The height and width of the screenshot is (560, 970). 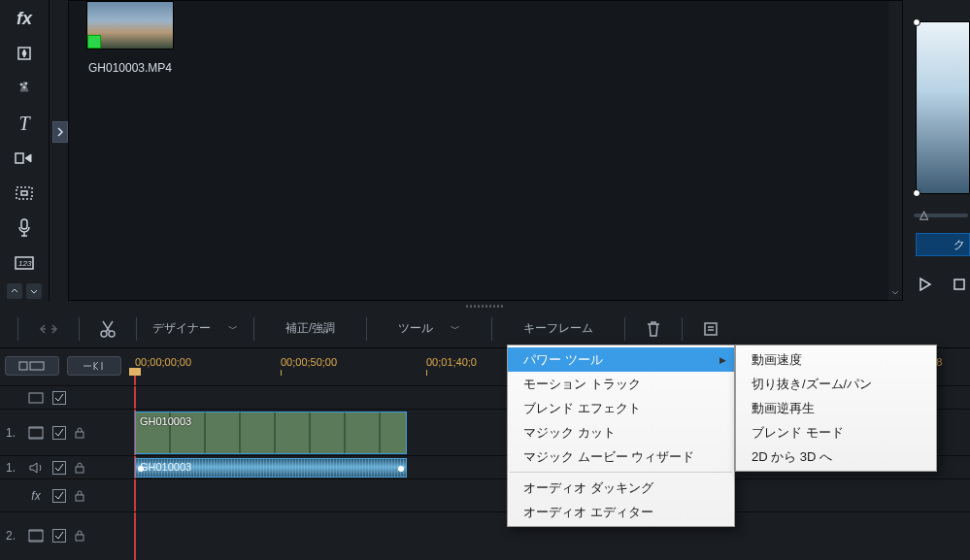 What do you see at coordinates (836, 384) in the screenshot?
I see `menu-item-crop-zoom-pan: 切り抜き/ズーム/パン` at bounding box center [836, 384].